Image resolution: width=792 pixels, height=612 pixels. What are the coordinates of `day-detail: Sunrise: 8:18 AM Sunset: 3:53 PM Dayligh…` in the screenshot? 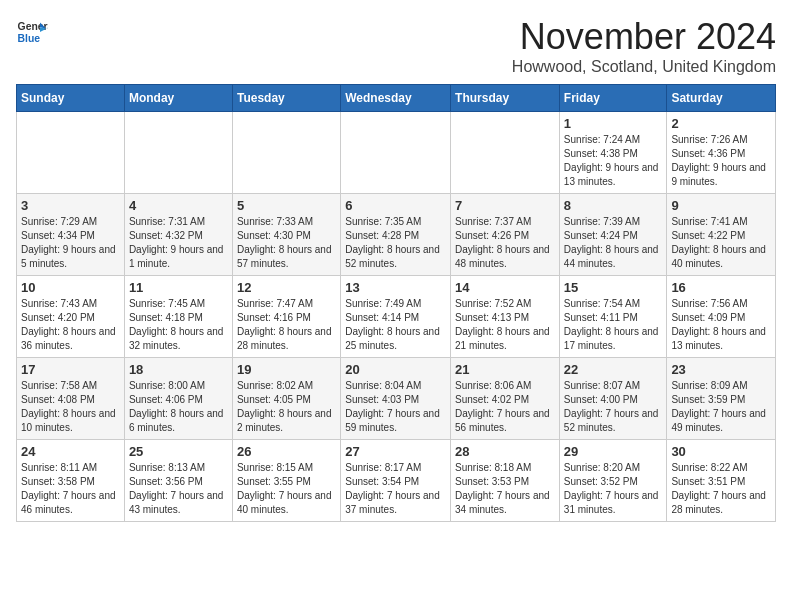 It's located at (505, 489).